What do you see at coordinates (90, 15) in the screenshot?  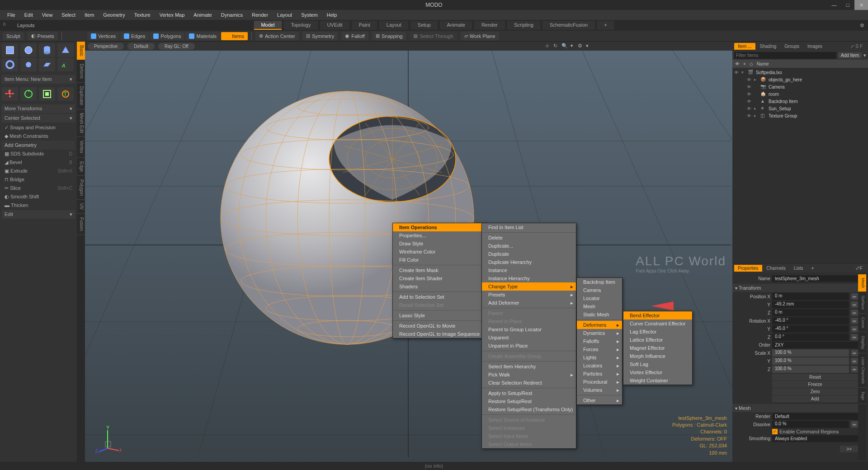 I see `menu-item: Item` at bounding box center [90, 15].